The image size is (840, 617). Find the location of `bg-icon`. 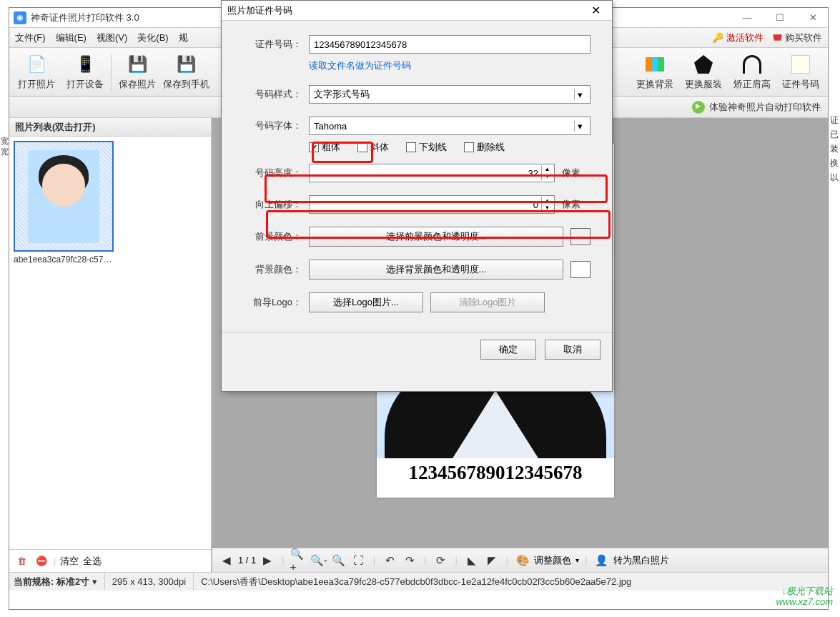

bg-icon is located at coordinates (655, 64).